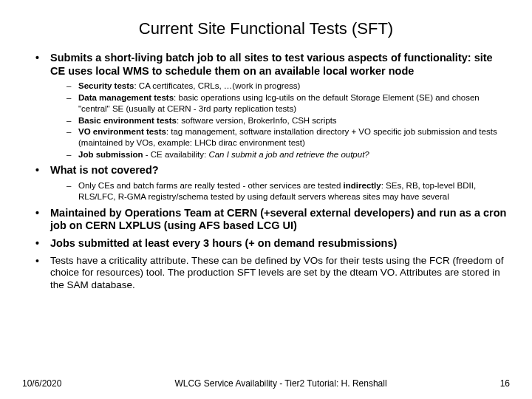  What do you see at coordinates (257, 120) in the screenshot?
I see `sub-1-3-rest: : software version, BrokerInfo, CSH scri…` at bounding box center [257, 120].